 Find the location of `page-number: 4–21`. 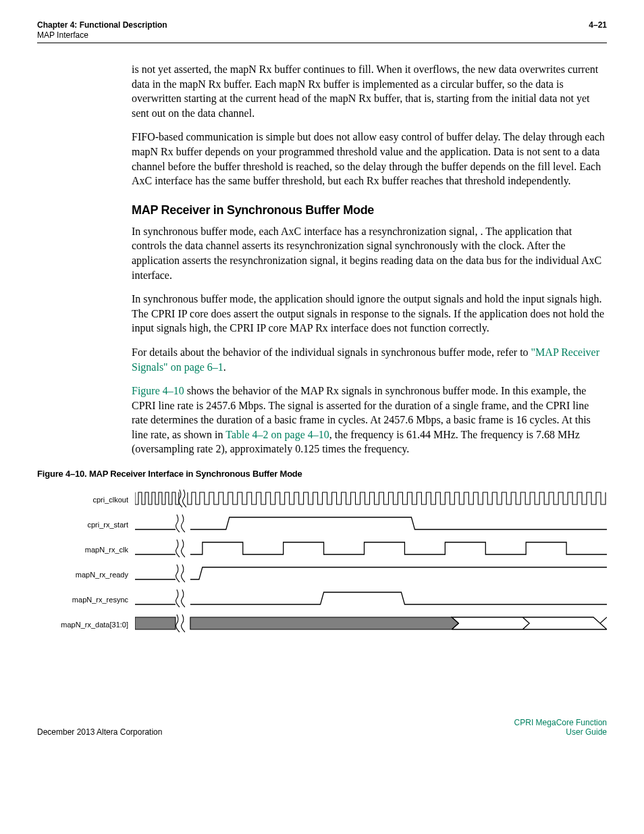

page-number: 4–21 is located at coordinates (598, 30).